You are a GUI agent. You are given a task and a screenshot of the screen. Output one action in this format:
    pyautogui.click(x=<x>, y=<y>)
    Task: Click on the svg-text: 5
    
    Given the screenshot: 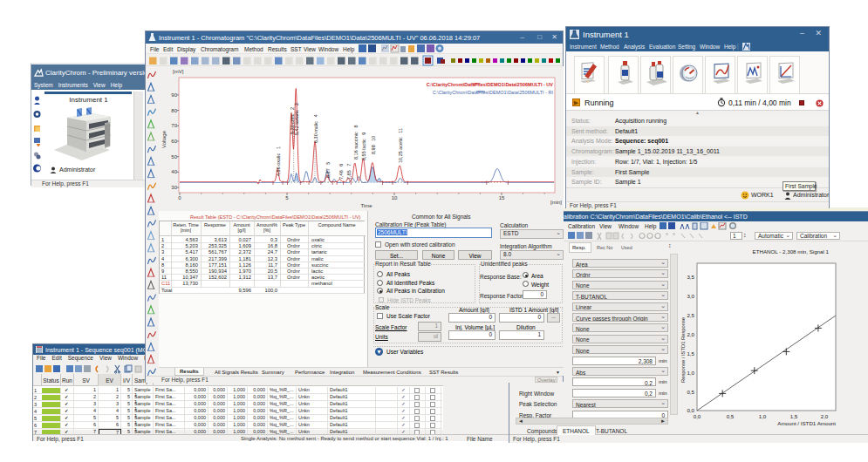 What is the action you would take?
    pyautogui.click(x=287, y=198)
    